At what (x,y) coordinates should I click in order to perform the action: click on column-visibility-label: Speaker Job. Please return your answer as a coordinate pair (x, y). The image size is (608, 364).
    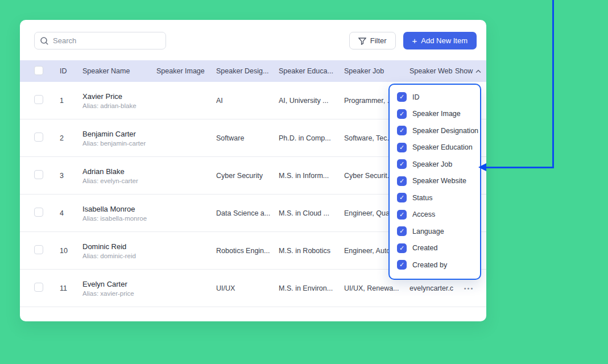
    Looking at the image, I should click on (432, 164).